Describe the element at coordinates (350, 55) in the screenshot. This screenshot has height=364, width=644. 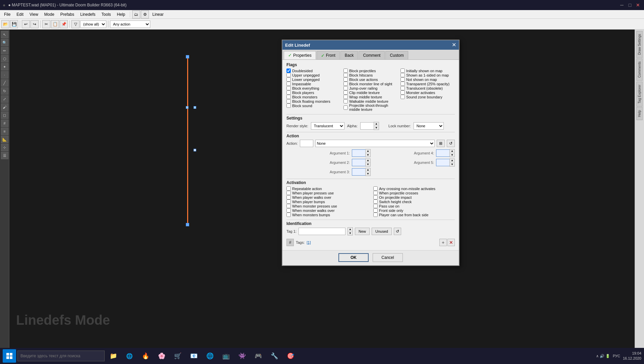
I see `tab-back: Back` at that location.